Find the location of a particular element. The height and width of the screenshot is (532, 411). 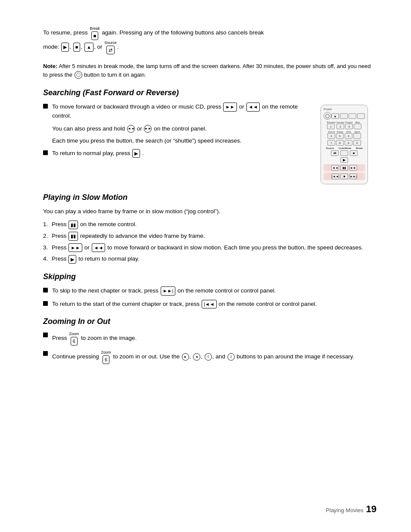

searching-main: To move forward or backward through a vi… is located at coordinates (177, 132).